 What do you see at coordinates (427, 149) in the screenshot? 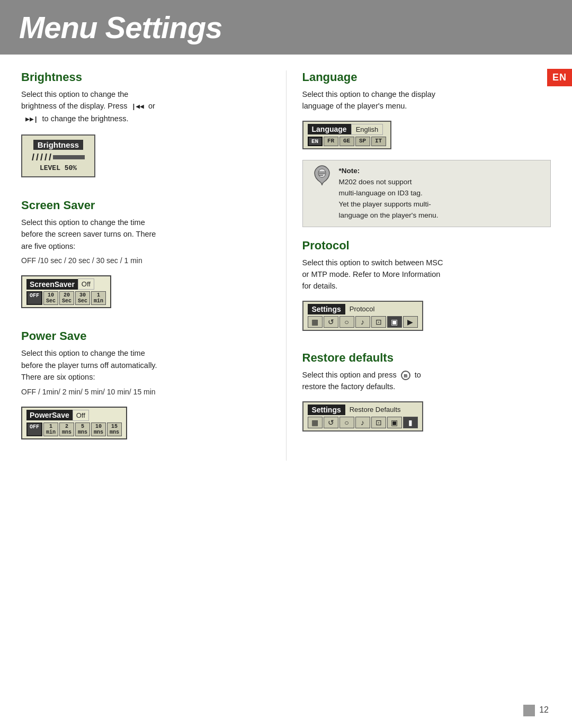
I see `language-section: Language Select this option to change th…` at bounding box center [427, 149].